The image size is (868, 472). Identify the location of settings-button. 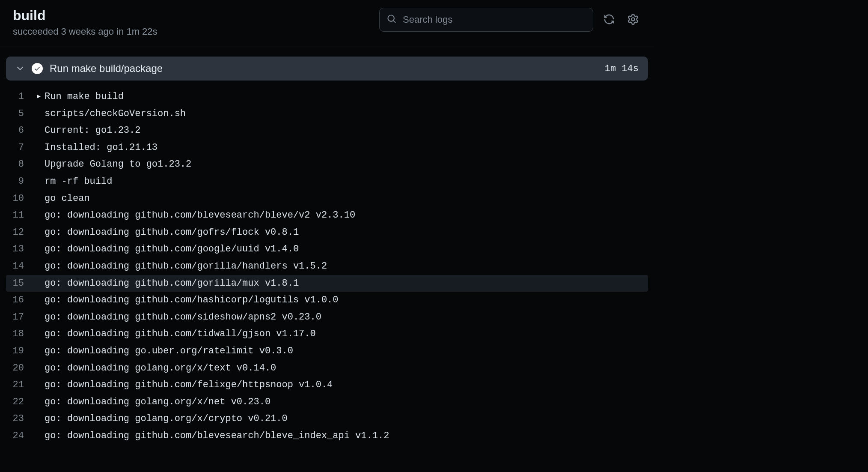
(633, 20).